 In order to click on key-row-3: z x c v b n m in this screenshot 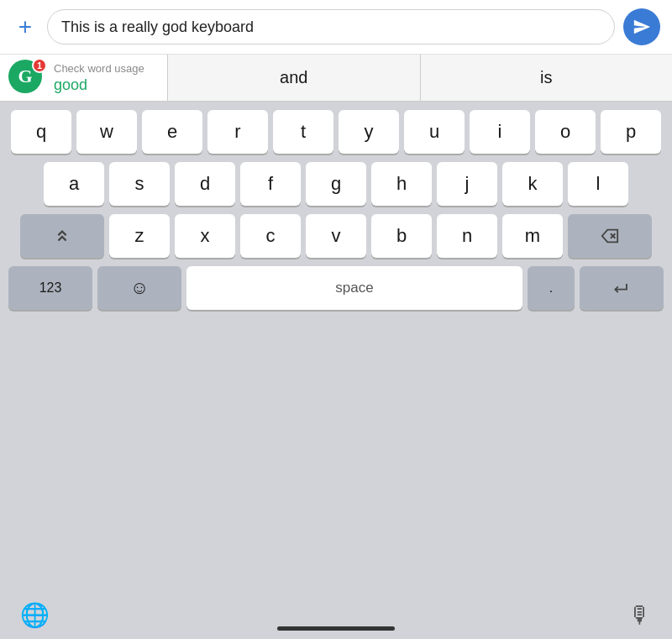, I will do `click(336, 236)`.